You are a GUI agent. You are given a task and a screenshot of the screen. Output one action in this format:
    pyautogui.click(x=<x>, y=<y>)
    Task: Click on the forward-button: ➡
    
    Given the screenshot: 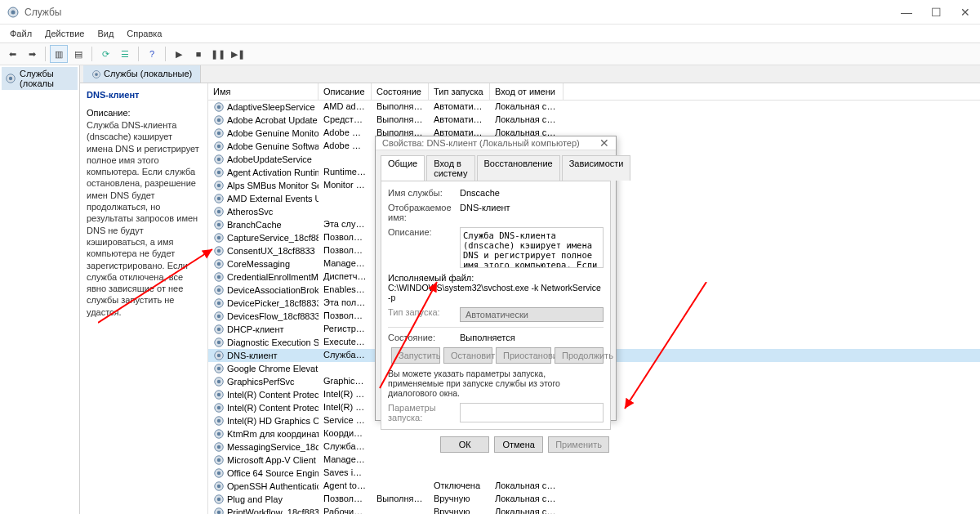 What is the action you would take?
    pyautogui.click(x=32, y=54)
    